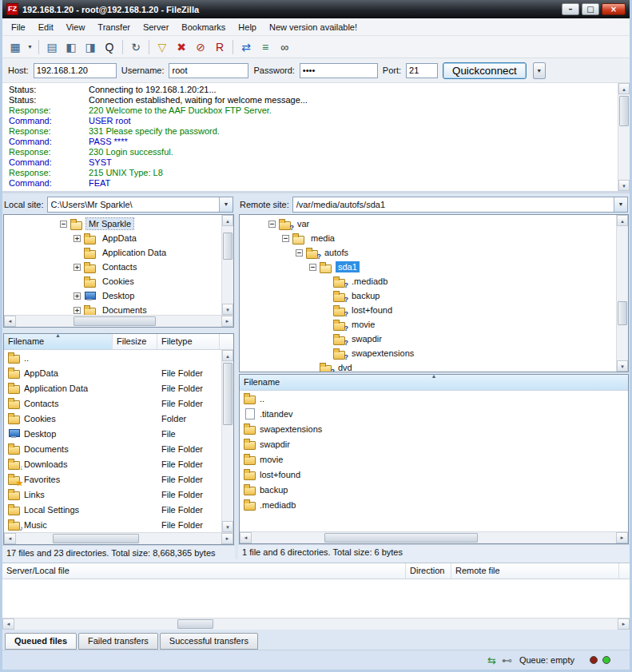  Describe the element at coordinates (113, 403) in the screenshot. I see `file-row-contacts: ContactsFile Folder` at that location.